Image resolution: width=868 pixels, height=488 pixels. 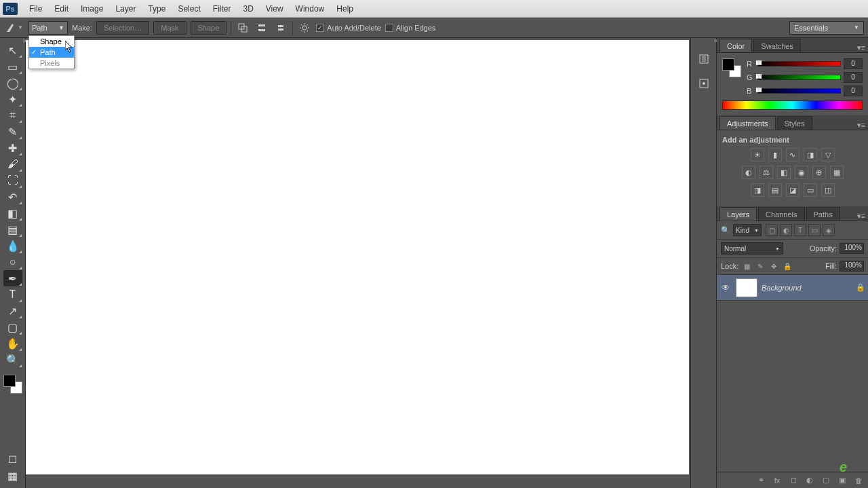 What do you see at coordinates (747, 123) in the screenshot?
I see `tab-adjustments: Adjustments` at bounding box center [747, 123].